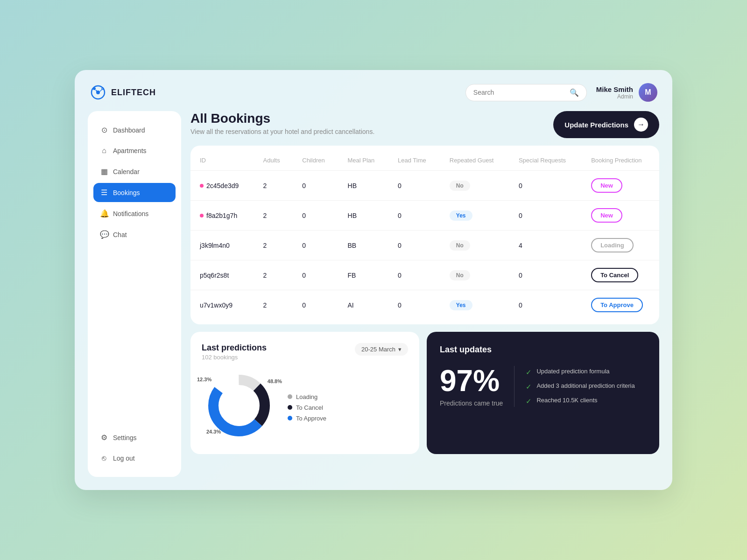 This screenshot has width=747, height=560. Describe the element at coordinates (239, 406) in the screenshot. I see `donut-chart: 12.3% 24.3% 48.8%` at that location.